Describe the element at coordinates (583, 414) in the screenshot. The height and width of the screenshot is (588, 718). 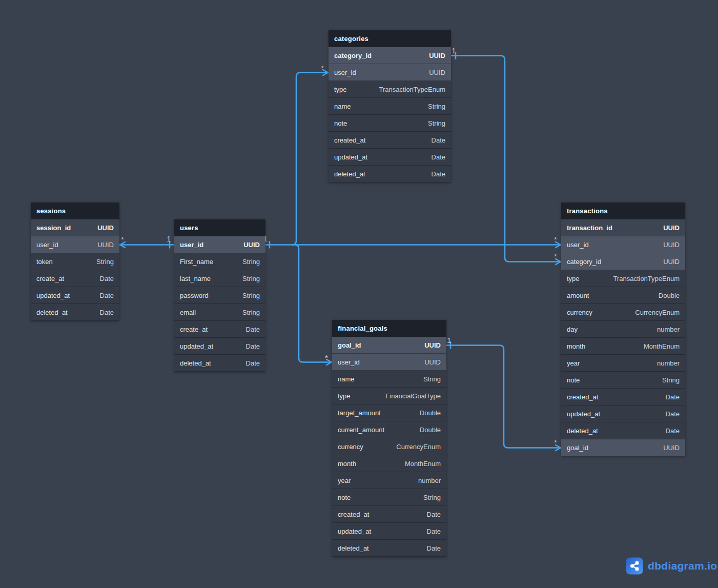
I see `field-name: updated_at` at that location.